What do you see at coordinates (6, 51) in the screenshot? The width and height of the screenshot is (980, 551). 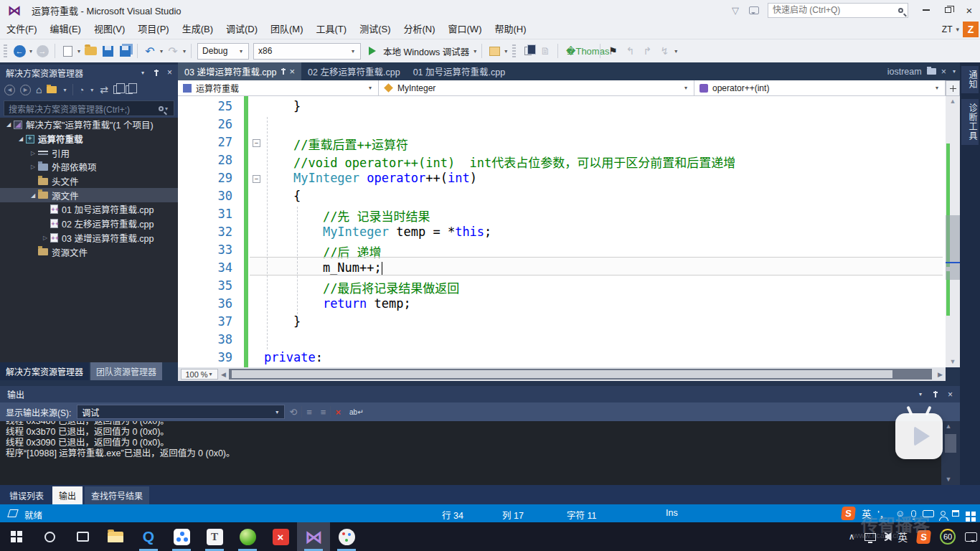 I see `toolbar-grip` at bounding box center [6, 51].